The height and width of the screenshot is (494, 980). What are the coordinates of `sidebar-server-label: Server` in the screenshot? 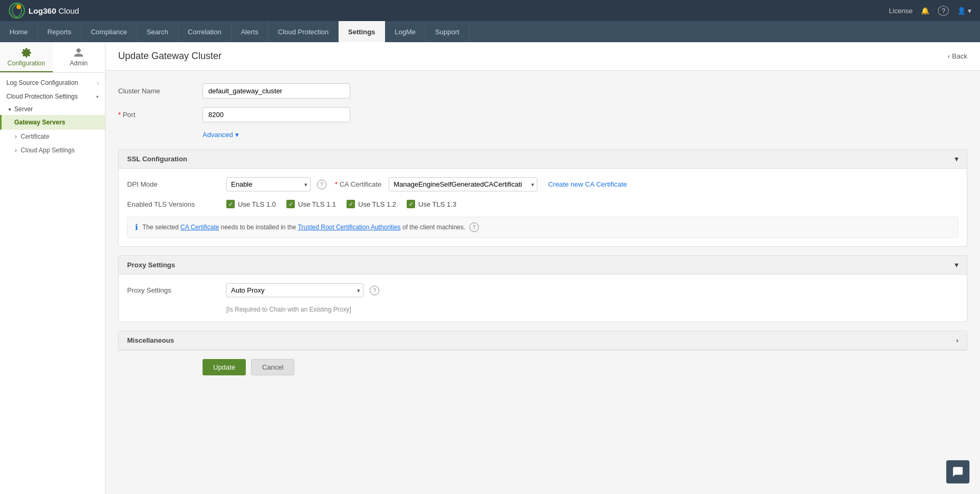 It's located at (23, 109).